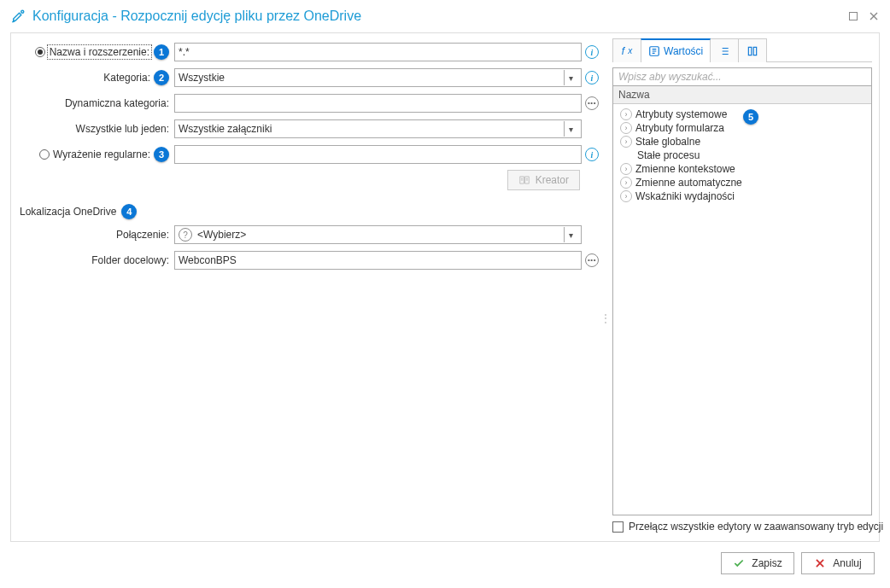 The width and height of the screenshot is (890, 588). I want to click on tree-item: Stałe procesu, so click(742, 155).